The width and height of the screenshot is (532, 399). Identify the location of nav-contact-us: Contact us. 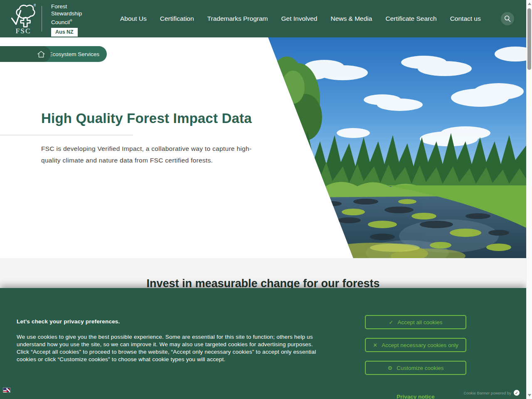
(466, 19).